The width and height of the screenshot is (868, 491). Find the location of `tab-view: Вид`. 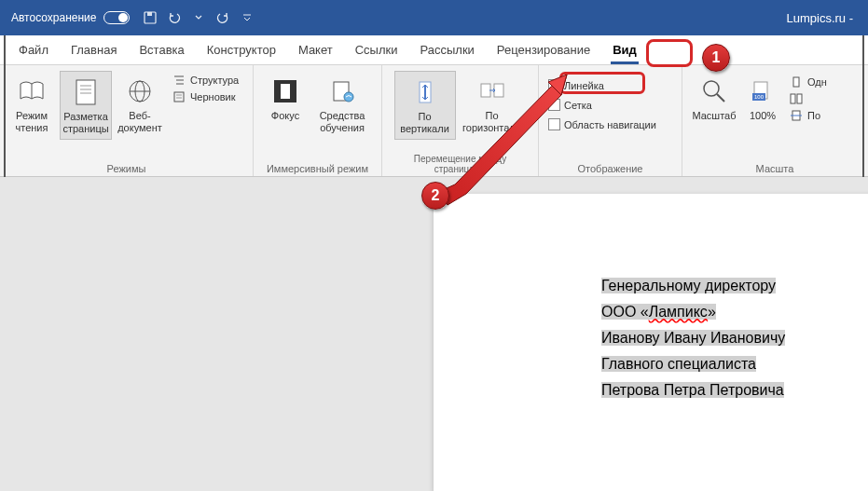

tab-view: Вид is located at coordinates (625, 50).